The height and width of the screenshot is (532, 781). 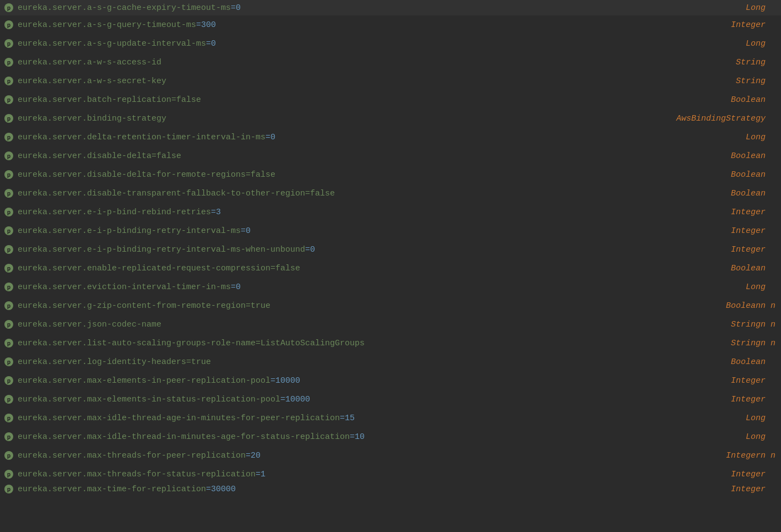 I want to click on property-key: eureka.server.disable-delta=false, so click(x=342, y=156).